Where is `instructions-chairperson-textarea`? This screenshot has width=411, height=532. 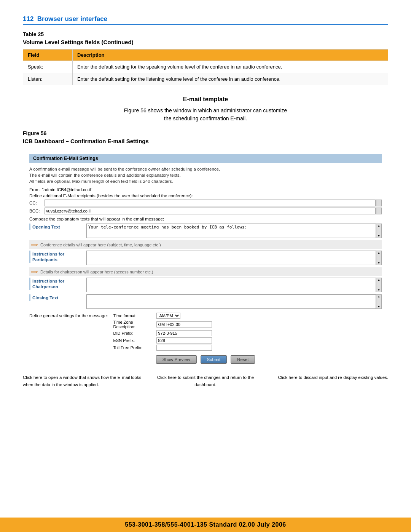
instructions-chairperson-textarea is located at coordinates (231, 285).